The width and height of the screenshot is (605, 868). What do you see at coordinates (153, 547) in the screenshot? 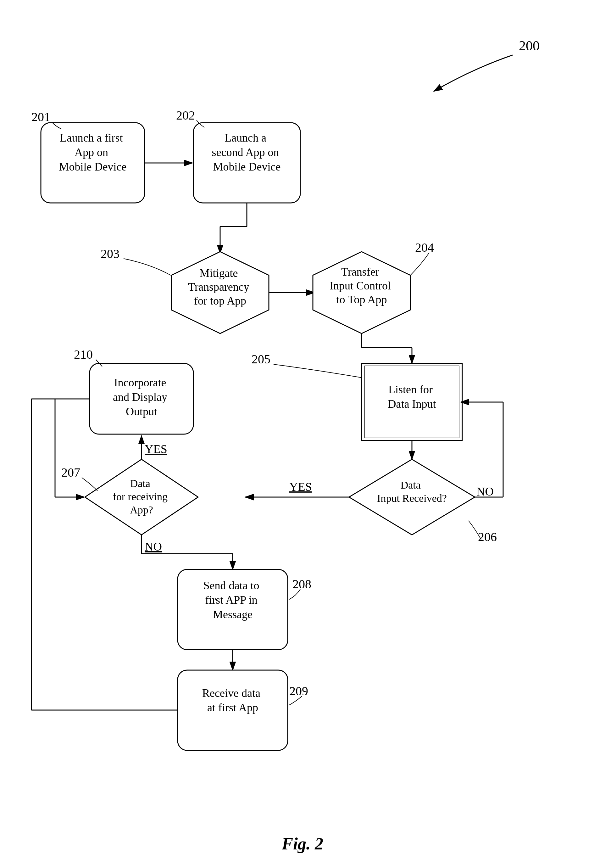
I see `label-no-207: NO` at bounding box center [153, 547].